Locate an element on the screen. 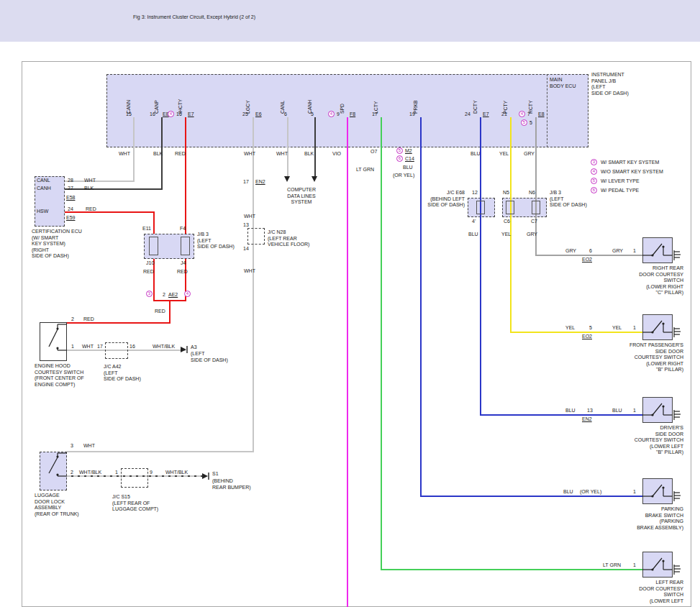  wire-lcty-horizontal is located at coordinates (512, 570).